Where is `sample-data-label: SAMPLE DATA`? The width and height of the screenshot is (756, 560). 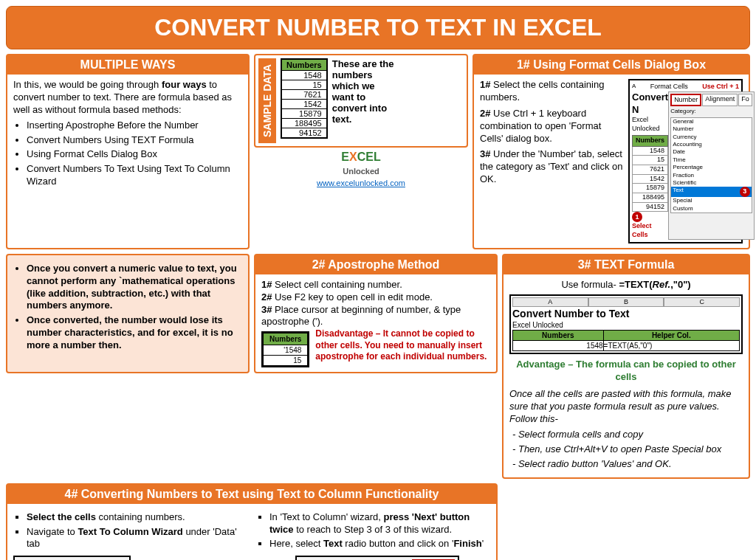
sample-data-label: SAMPLE DATA is located at coordinates (267, 100).